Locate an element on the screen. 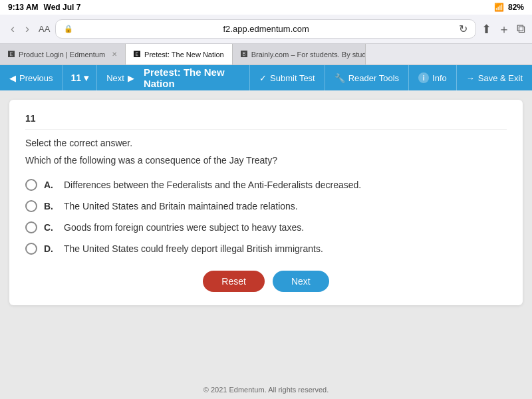  submit-icon: ✓ is located at coordinates (263, 78).